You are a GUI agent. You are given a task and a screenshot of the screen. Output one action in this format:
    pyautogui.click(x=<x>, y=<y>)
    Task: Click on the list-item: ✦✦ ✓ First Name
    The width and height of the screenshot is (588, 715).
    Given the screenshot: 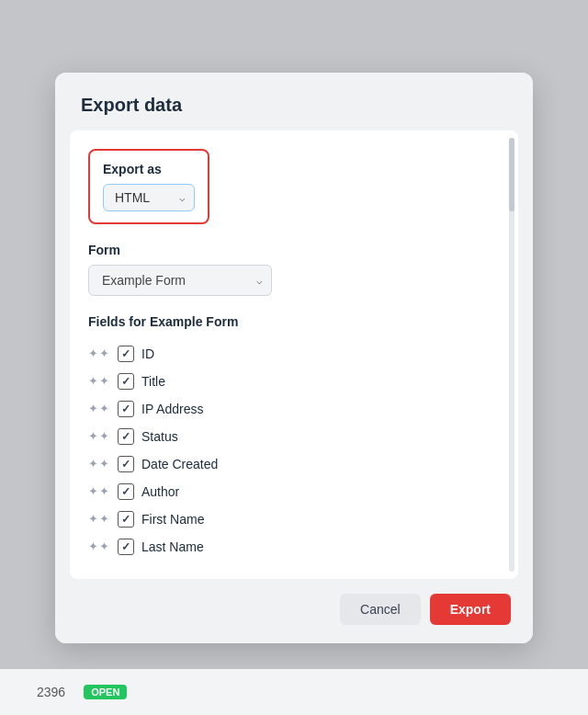 What is the action you would take?
    pyautogui.click(x=294, y=519)
    